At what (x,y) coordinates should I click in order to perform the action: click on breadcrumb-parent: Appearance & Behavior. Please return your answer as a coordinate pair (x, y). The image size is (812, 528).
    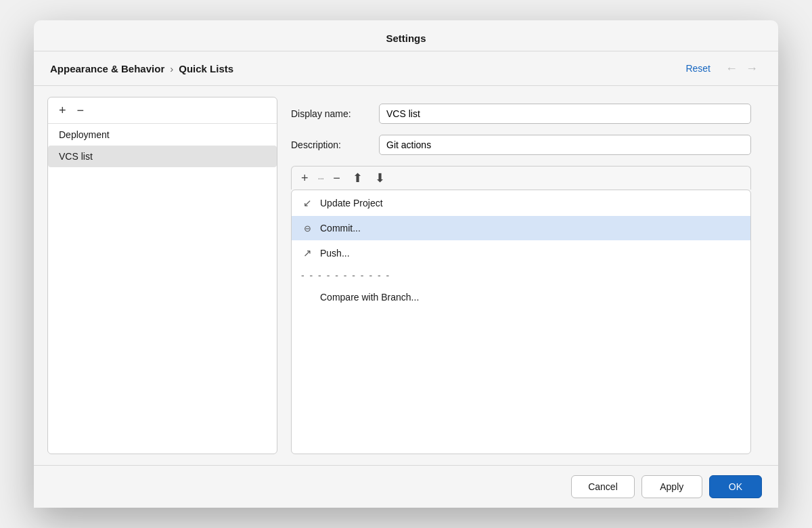
    Looking at the image, I should click on (107, 69).